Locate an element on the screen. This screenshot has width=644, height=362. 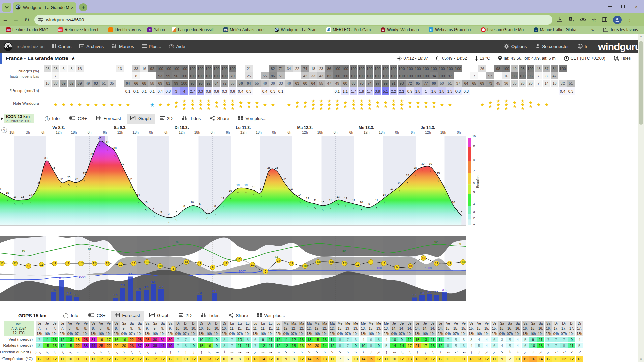
wind-cell: 4 is located at coordinates (386, 340).